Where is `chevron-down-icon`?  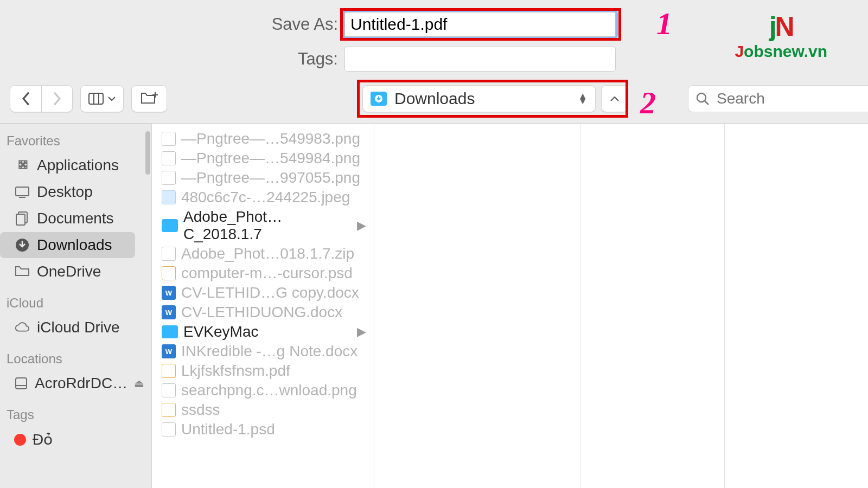
chevron-down-icon is located at coordinates (112, 99).